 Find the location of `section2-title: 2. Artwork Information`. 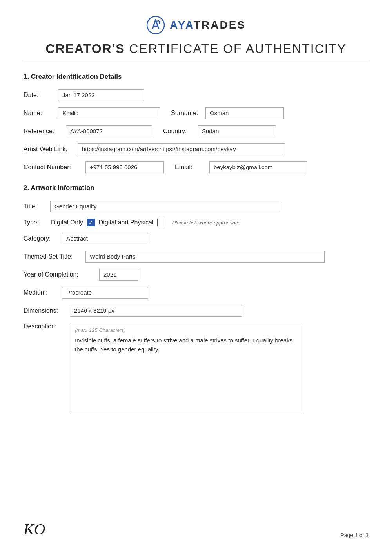

section2-title: 2. Artwork Information is located at coordinates (196, 188).